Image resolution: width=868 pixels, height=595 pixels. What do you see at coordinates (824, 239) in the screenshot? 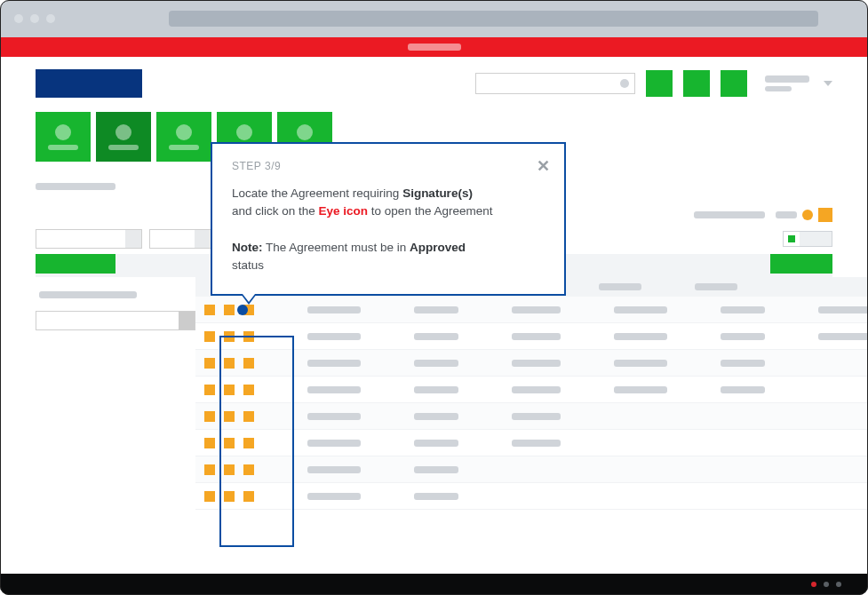
I see `card-view-icon` at bounding box center [824, 239].